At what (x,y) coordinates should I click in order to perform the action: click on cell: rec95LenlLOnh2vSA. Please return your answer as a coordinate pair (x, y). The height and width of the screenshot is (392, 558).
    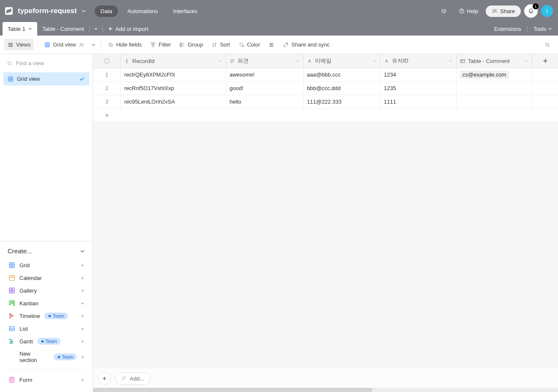
    Looking at the image, I should click on (173, 101).